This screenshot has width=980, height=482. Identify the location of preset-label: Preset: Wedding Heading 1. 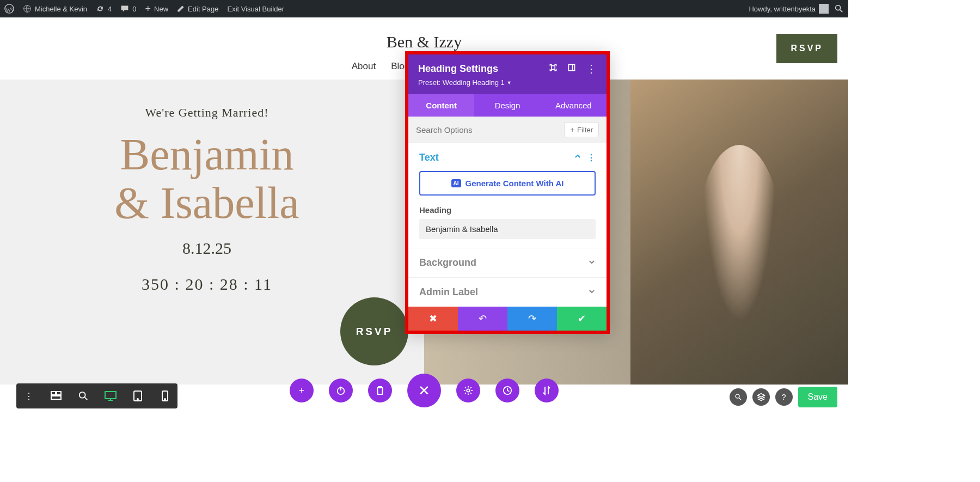
(462, 83).